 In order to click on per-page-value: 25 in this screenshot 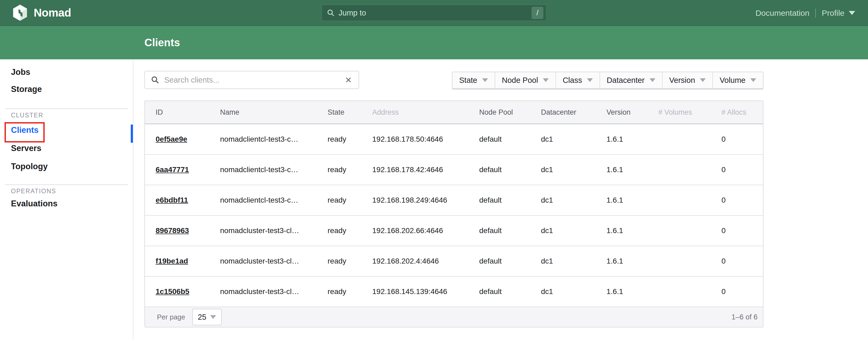, I will do `click(202, 317)`.